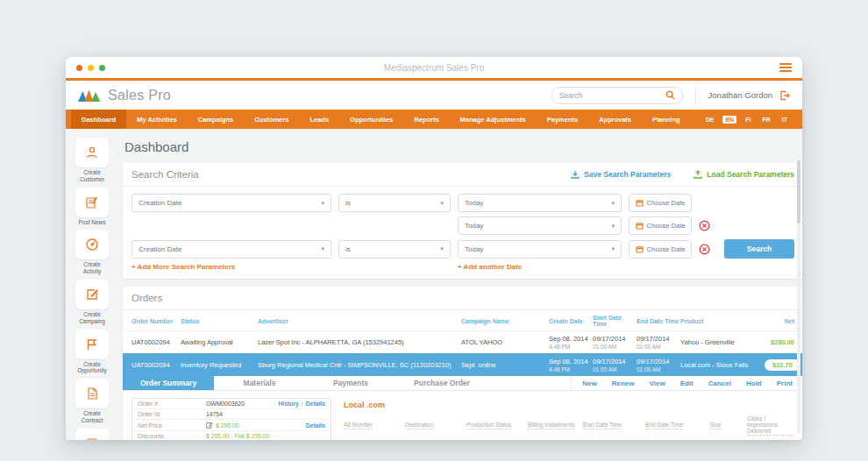  Describe the element at coordinates (168, 383) in the screenshot. I see `tab-order-summary: Order Summary` at that location.